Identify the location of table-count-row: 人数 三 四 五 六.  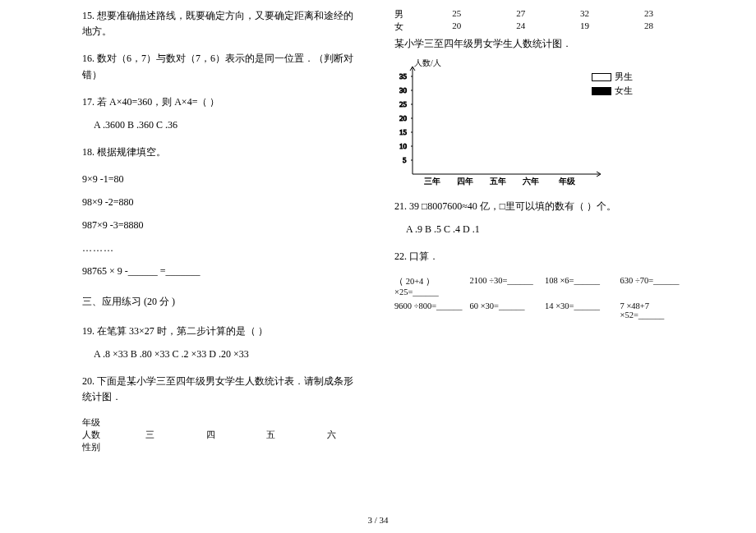
(222, 435).